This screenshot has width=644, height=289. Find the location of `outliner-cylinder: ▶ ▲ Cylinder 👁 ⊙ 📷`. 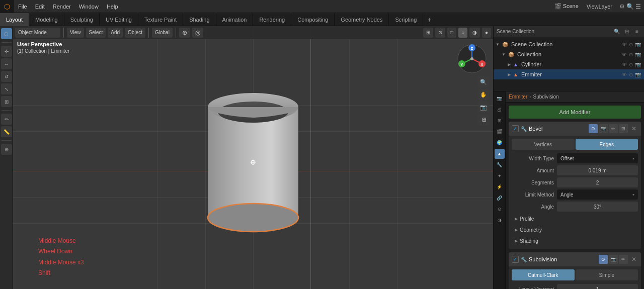

outliner-cylinder: ▶ ▲ Cylinder 👁 ⊙ 📷 is located at coordinates (569, 64).